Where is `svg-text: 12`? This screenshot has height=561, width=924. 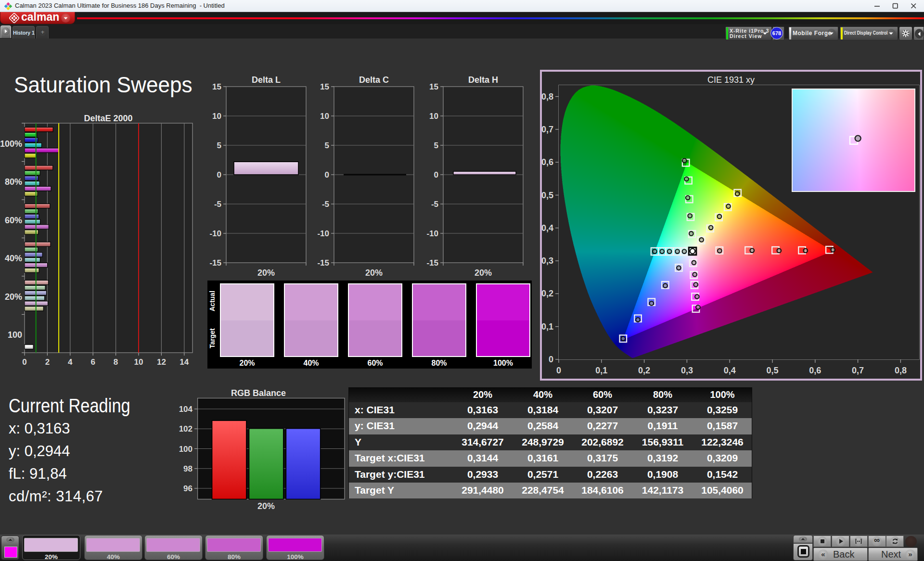
svg-text: 12 is located at coordinates (162, 362).